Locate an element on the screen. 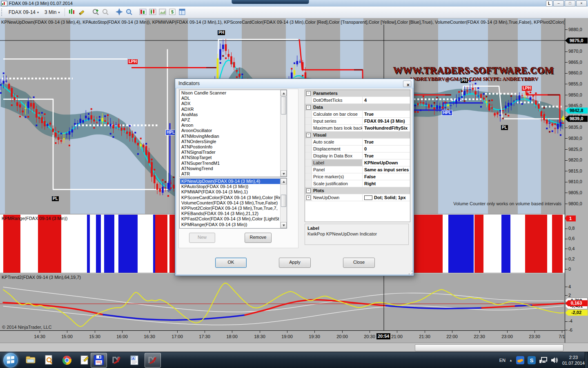  available-indicator-item: ATNSignalTrader is located at coordinates (230, 152).